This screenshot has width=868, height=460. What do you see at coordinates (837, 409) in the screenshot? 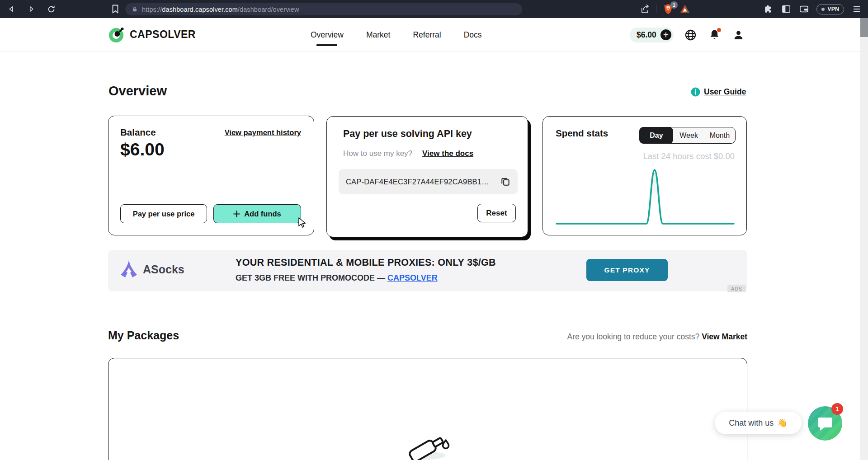
I see `chat-unread-badge: 1` at bounding box center [837, 409].